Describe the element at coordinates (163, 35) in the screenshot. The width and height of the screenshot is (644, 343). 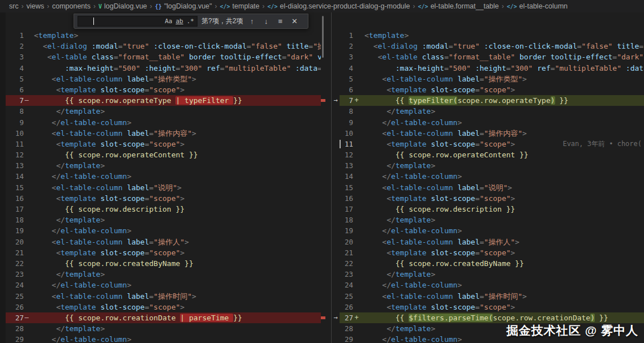
I see `code-line-left-1: 1<template>` at that location.